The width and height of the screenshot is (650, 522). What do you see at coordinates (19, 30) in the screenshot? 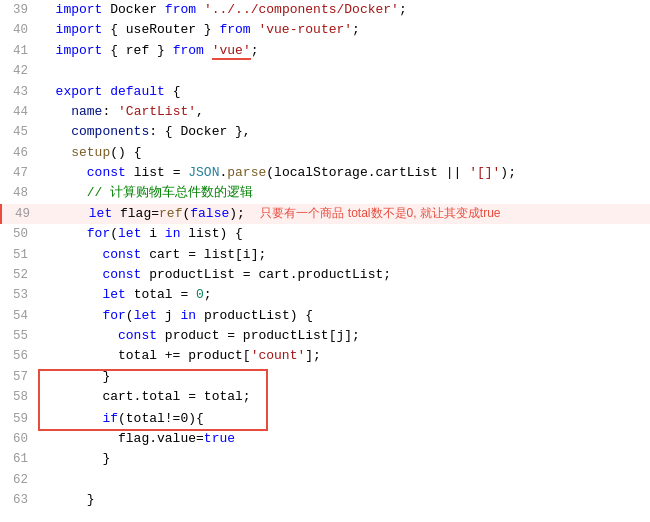
I see `line-number: 40` at bounding box center [19, 30].